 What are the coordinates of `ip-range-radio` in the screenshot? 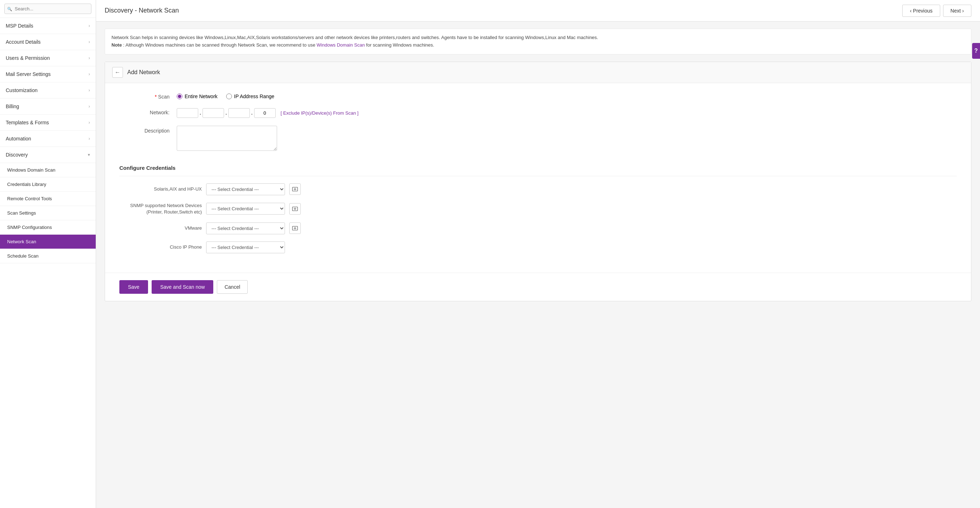 It's located at (229, 97).